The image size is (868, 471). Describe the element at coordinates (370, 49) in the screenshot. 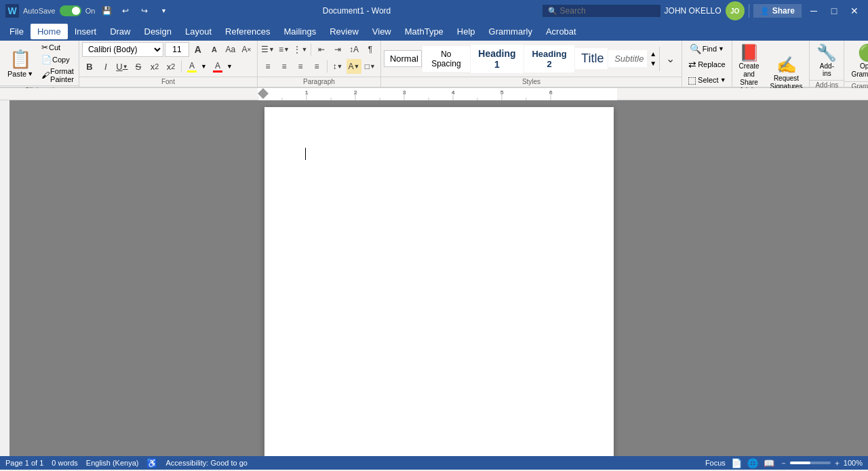

I see `show-formatting-button: ¶` at that location.